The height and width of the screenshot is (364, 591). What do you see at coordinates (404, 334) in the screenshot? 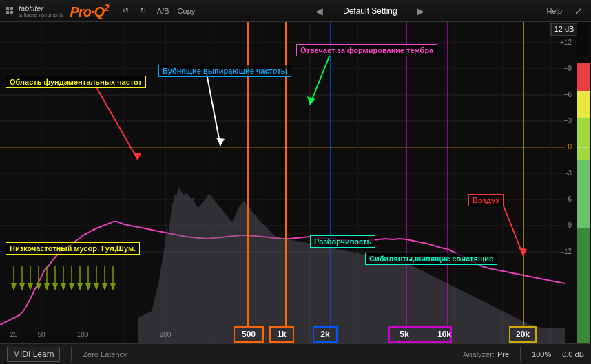
I see `svg-text: 5k` at bounding box center [404, 334].